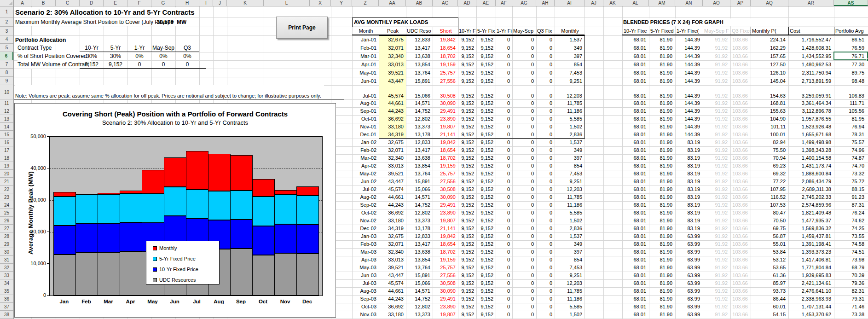 Image resolution: width=868 pixels, height=319 pixels. What do you see at coordinates (770, 197) in the screenshot?
I see `blended-cell: 116.52` at bounding box center [770, 197].